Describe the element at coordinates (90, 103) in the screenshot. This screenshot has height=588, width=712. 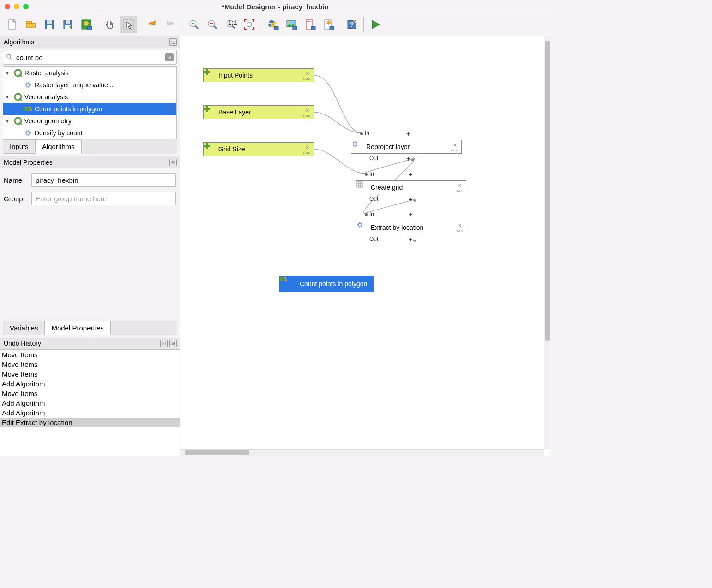
I see `algorithm-tree: ▼Raster analysisRaster layer unique valu…` at that location.